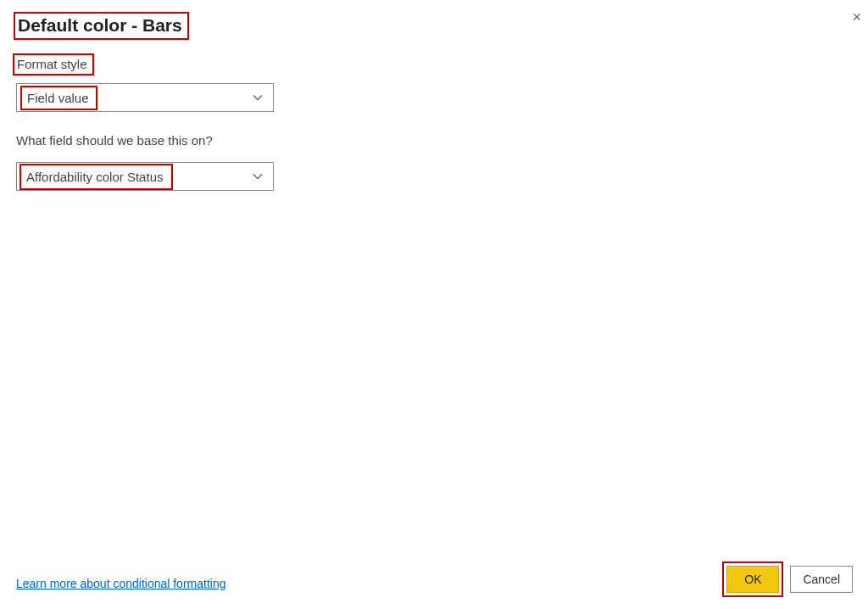 The width and height of the screenshot is (868, 609). I want to click on cancel-button: Cancel, so click(821, 579).